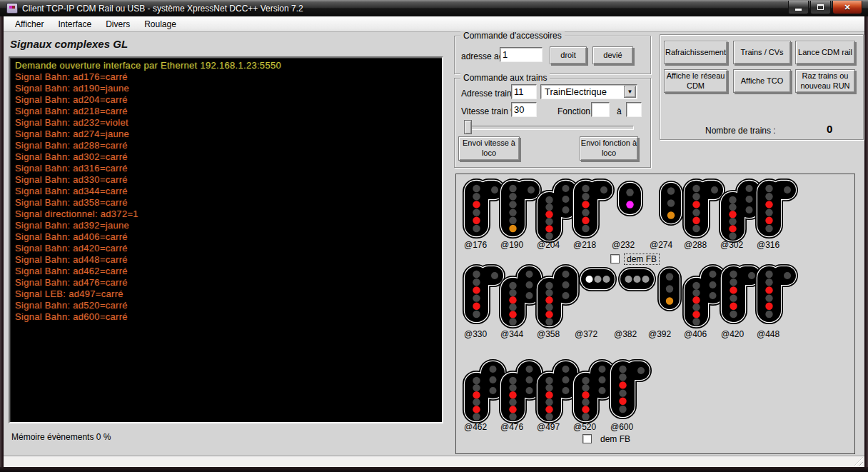  I want to click on close-button: ✕, so click(847, 7).